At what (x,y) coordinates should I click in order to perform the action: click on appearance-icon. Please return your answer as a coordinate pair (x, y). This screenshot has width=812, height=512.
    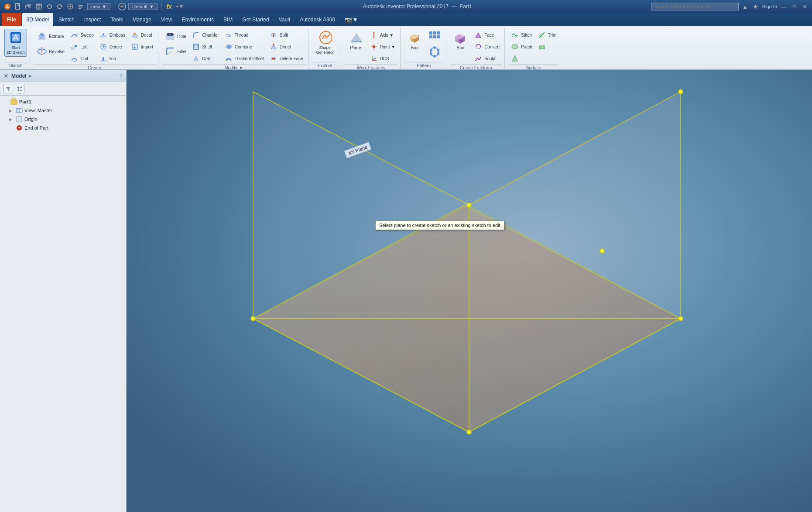
    Looking at the image, I should click on (122, 7).